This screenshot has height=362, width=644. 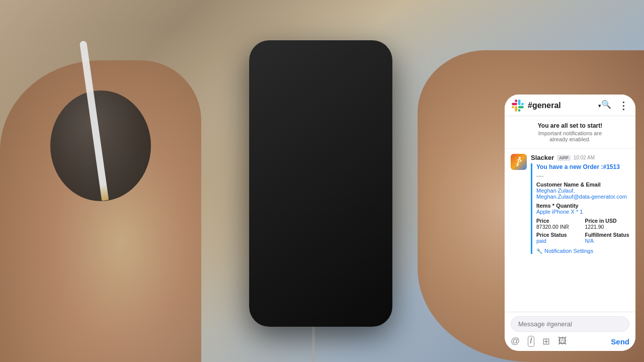 I want to click on messages-area: You are all set to start! Important noti…, so click(x=570, y=214).